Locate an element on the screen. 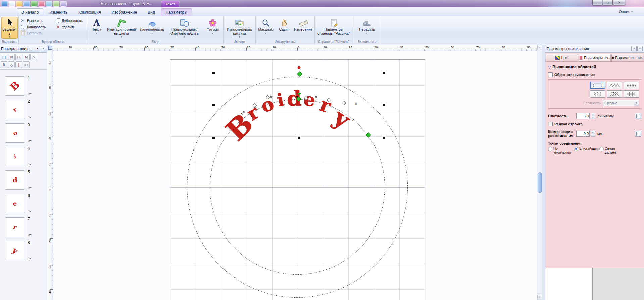  minimize-button: – is located at coordinates (597, 3).